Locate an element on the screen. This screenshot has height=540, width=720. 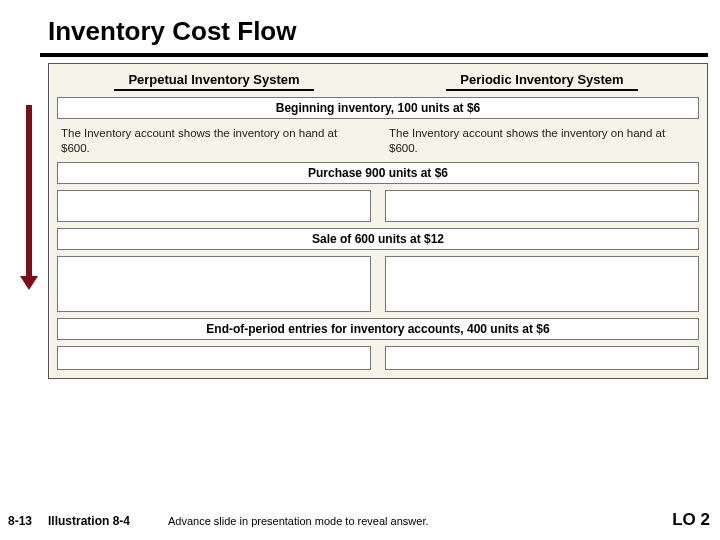
section-beginning: Beginning inventory, 100 units at $6 is located at coordinates (378, 108).